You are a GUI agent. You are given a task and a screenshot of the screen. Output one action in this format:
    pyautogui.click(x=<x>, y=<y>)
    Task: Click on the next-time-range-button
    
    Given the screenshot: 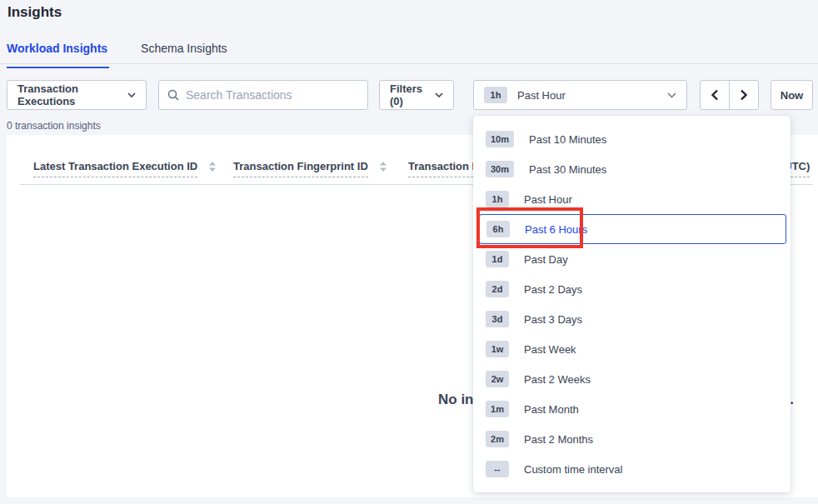 What is the action you would take?
    pyautogui.click(x=745, y=95)
    